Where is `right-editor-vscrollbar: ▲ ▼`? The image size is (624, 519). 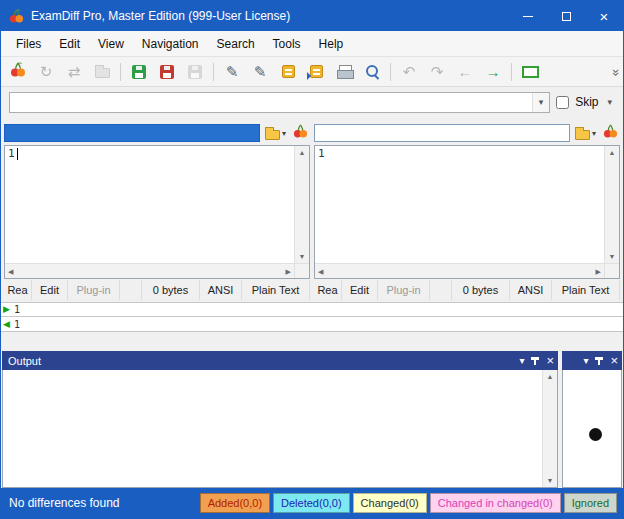 right-editor-vscrollbar: ▲ ▼ is located at coordinates (612, 204).